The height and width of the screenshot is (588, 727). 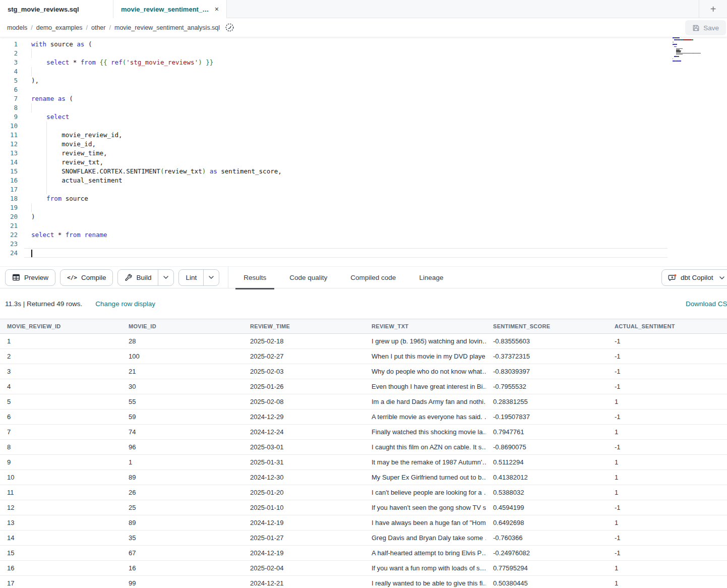 I want to click on tab-results: Results, so click(x=255, y=277).